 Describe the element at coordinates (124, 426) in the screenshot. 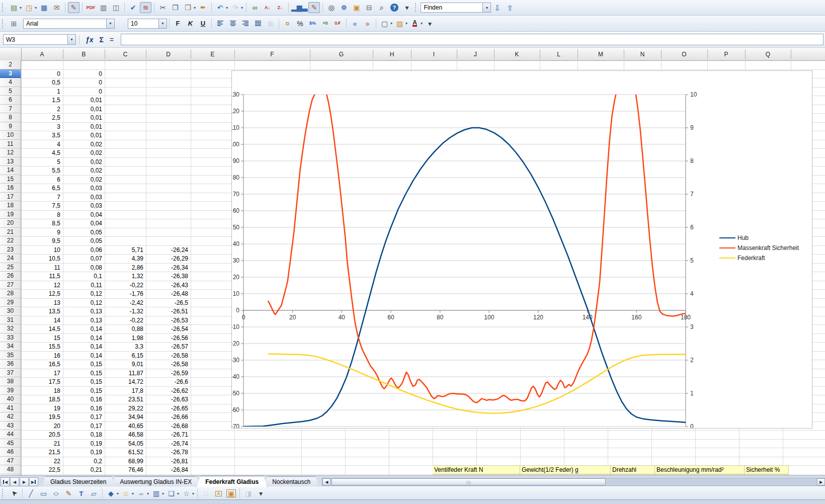

I see `cell-C43: 40,65` at that location.